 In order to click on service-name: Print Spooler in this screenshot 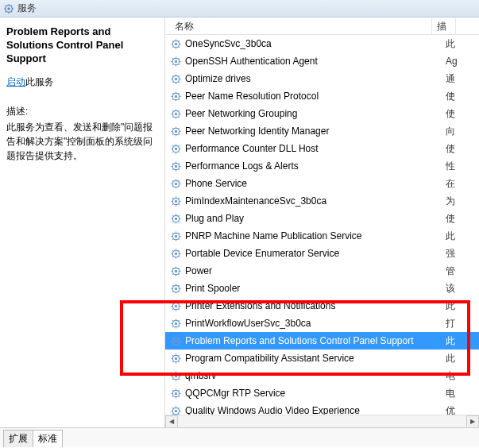, I will do `click(315, 288)`.